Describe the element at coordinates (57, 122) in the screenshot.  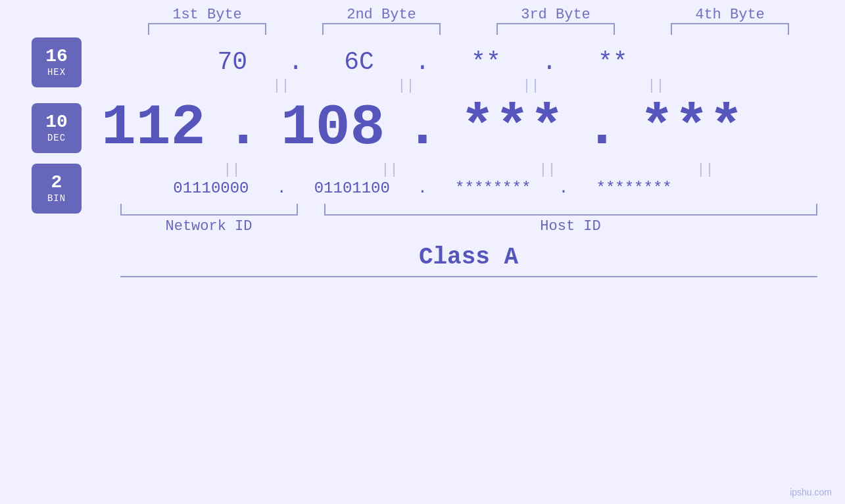
I see `dec-badge-number: 10` at that location.